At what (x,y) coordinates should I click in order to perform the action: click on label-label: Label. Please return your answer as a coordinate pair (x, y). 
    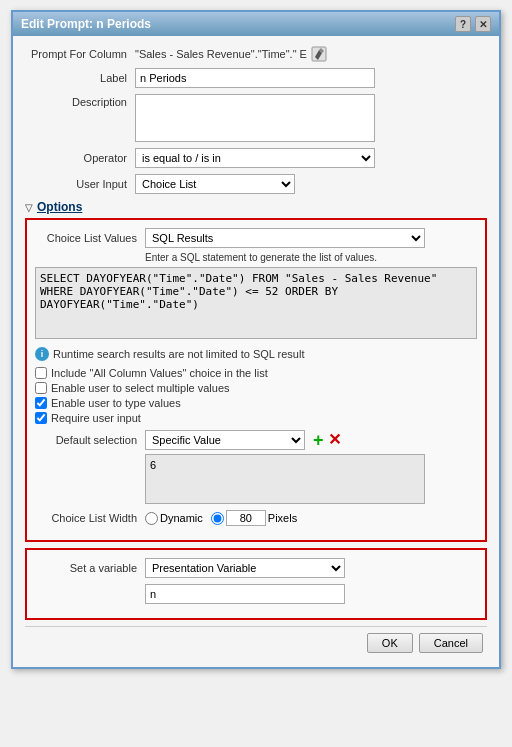
    Looking at the image, I should click on (80, 78).